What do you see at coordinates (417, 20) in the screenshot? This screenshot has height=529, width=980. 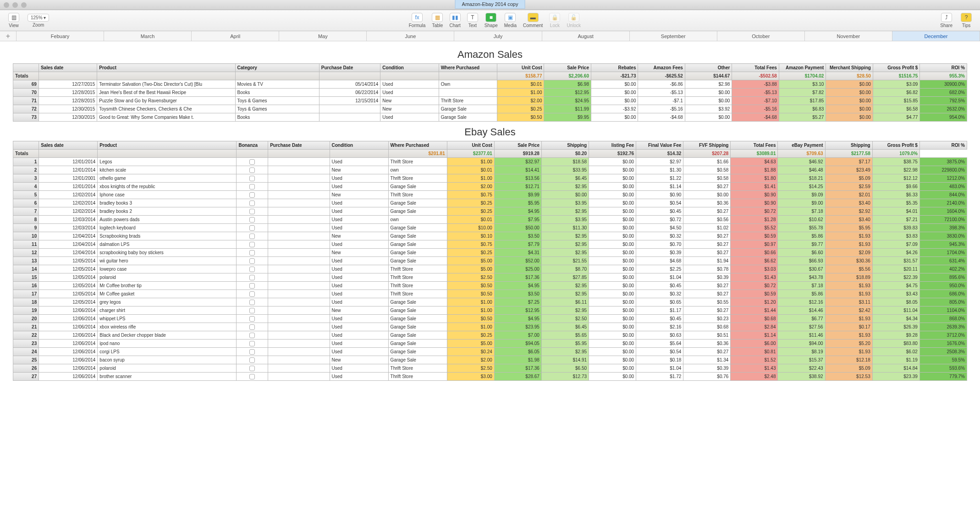 I see `formula-button: fxFormula` at bounding box center [417, 20].